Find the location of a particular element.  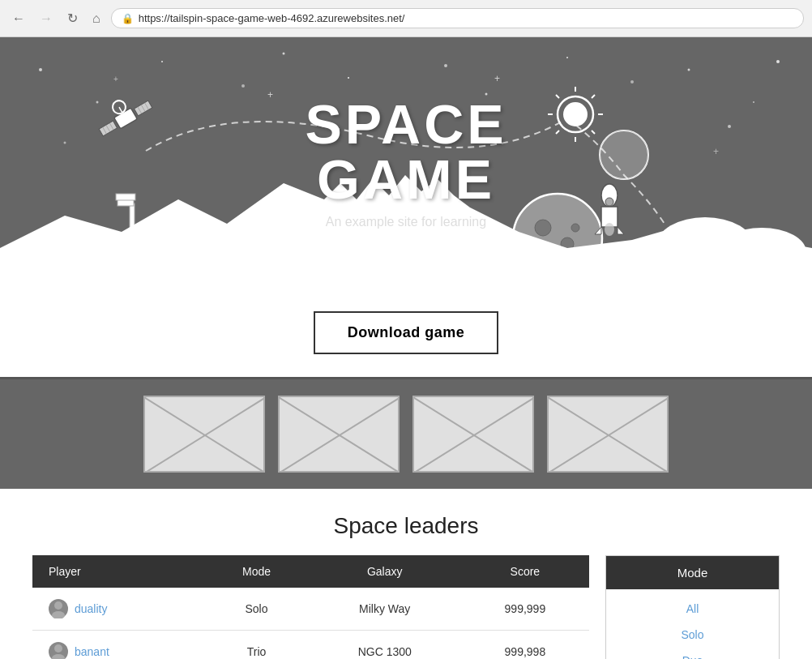

mode-filter-header: Mode is located at coordinates (692, 572).